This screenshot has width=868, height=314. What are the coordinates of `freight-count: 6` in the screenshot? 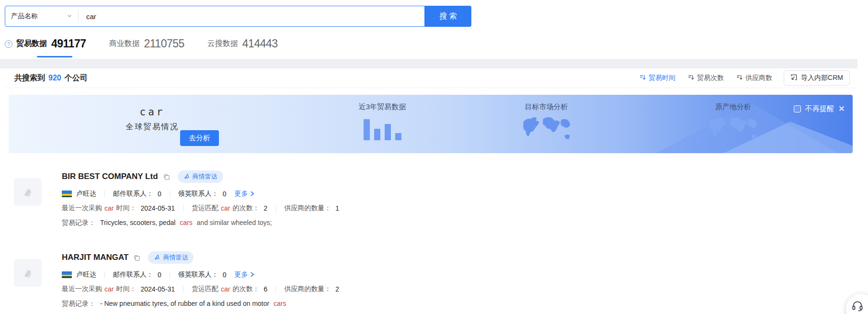 It's located at (266, 289).